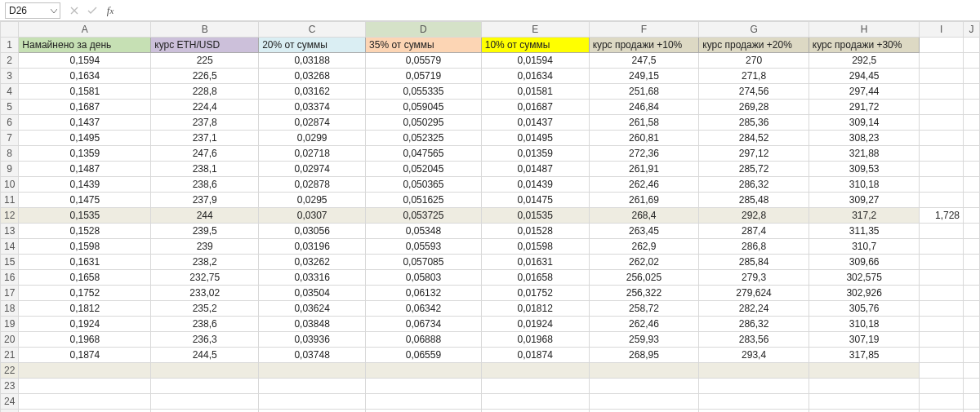  Describe the element at coordinates (755, 46) in the screenshot. I see `table-header-cell: курс продажи +20%` at that location.